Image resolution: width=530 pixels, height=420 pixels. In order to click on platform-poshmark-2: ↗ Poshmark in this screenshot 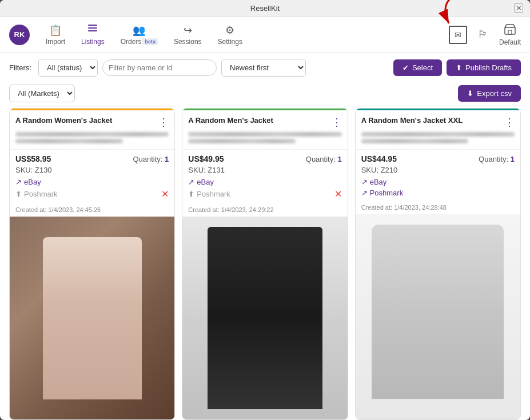, I will do `click(438, 193)`.